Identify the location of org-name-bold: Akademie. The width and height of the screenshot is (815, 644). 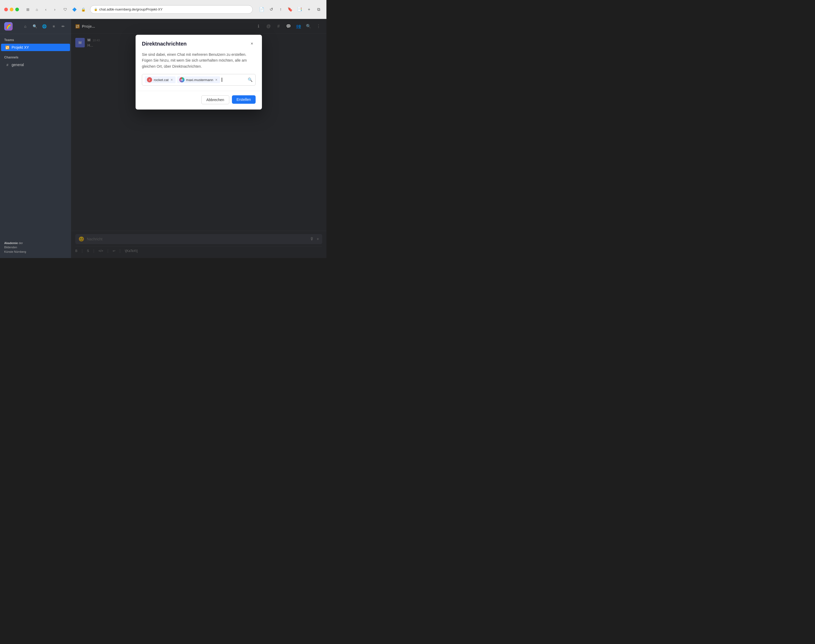
(11, 243).